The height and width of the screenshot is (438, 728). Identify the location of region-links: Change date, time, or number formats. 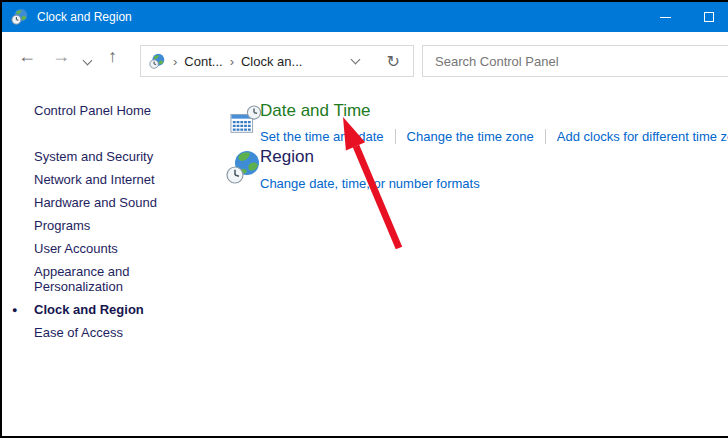
(370, 184).